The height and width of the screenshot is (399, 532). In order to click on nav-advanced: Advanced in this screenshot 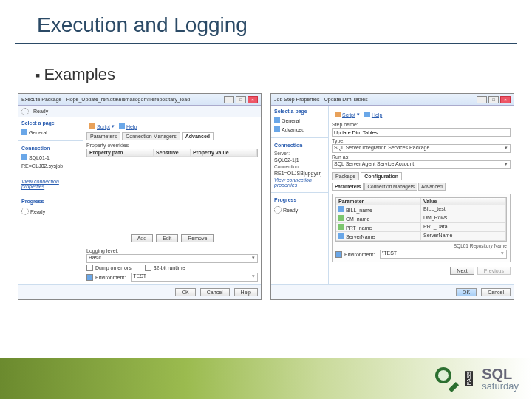, I will do `click(300, 129)`.